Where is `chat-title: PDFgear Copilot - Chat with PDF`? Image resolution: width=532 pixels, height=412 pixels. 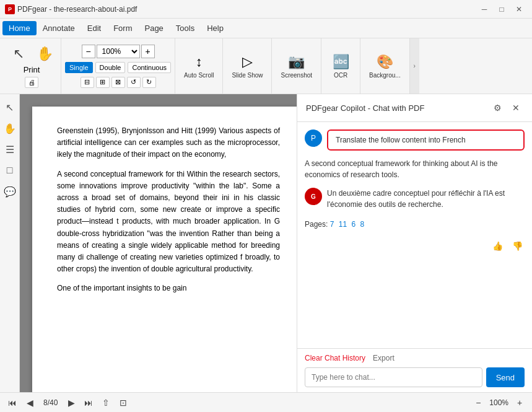 chat-title: PDFgear Copilot - Chat with PDF is located at coordinates (365, 108).